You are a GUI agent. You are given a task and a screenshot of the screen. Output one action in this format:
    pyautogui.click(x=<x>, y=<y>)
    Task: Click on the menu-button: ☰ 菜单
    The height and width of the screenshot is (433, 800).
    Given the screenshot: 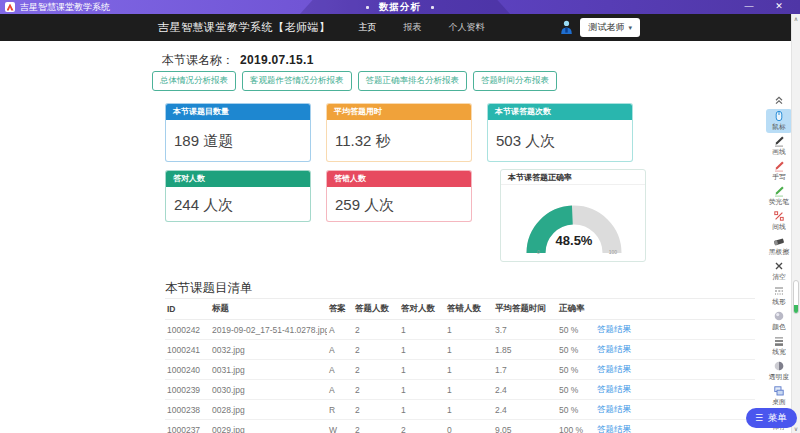 What is the action you would take?
    pyautogui.click(x=772, y=418)
    